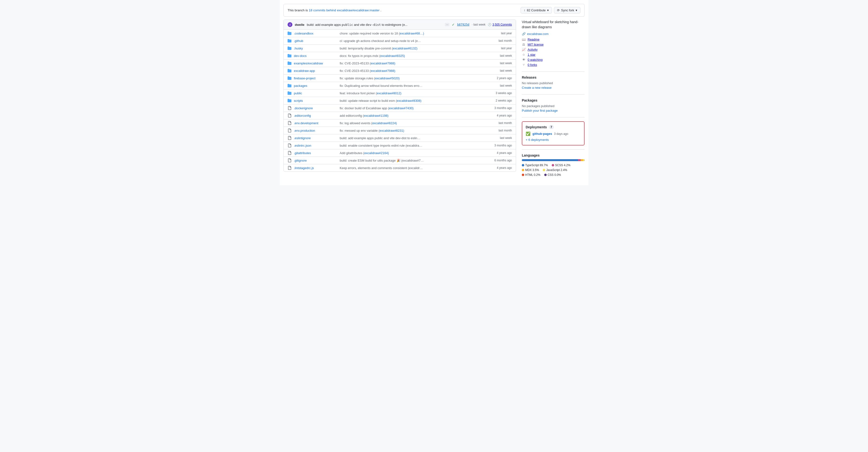 Image resolution: width=868 pixels, height=452 pixels. Describe the element at coordinates (315, 123) in the screenshot. I see `file-name-link: .env.development` at that location.